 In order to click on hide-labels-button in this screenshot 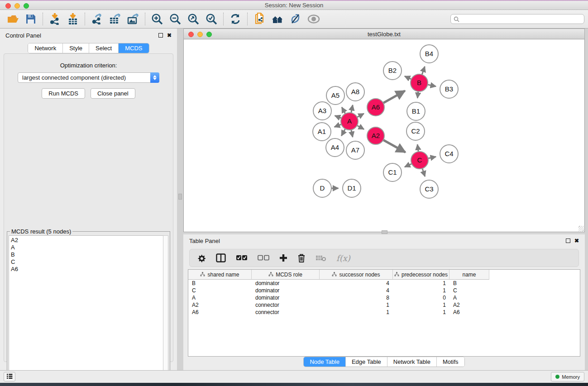, I will do `click(296, 19)`.